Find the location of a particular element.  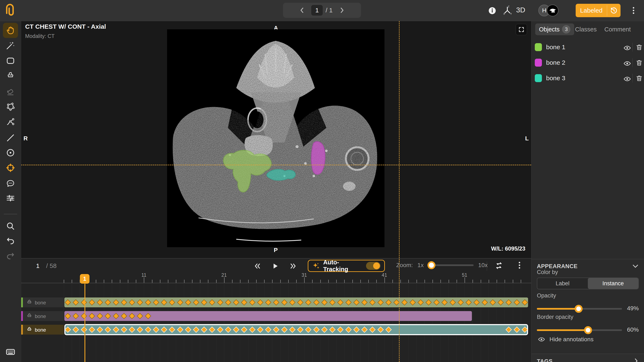

zoom-slider-handle is located at coordinates (432, 265).